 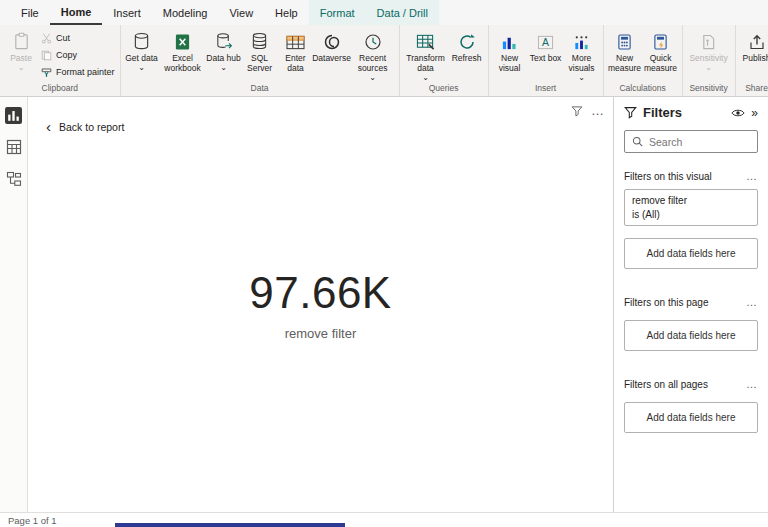 I want to click on search-input, so click(x=700, y=142).